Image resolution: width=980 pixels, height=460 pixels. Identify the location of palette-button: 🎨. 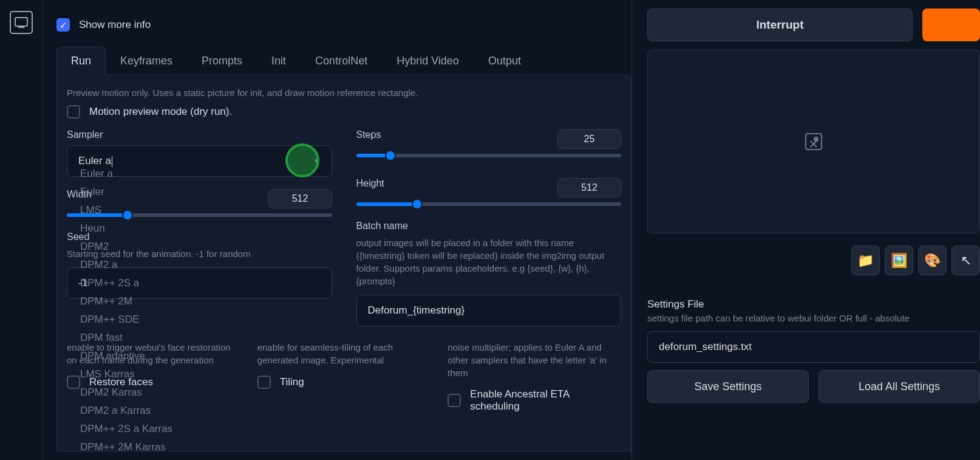
(933, 260).